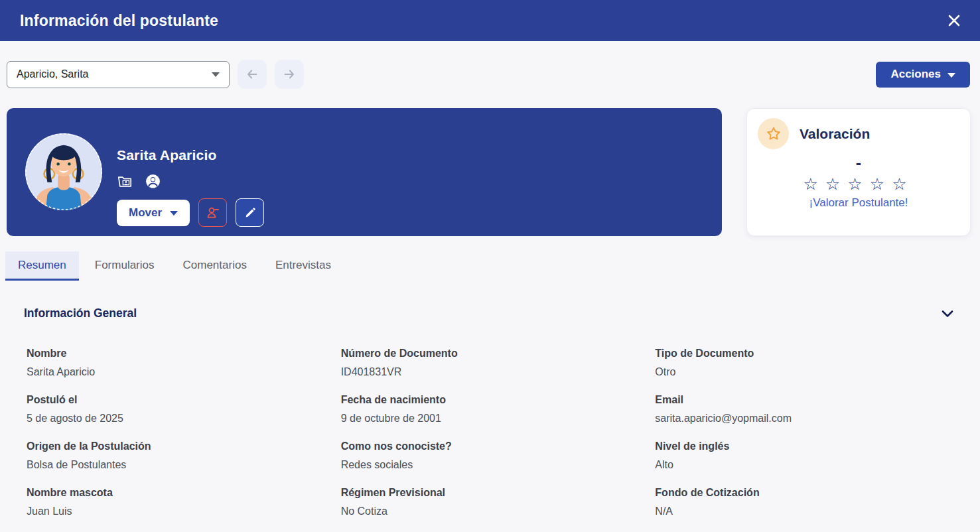 The width and height of the screenshot is (980, 532). I want to click on field-label: Nivel de inglés, so click(804, 446).